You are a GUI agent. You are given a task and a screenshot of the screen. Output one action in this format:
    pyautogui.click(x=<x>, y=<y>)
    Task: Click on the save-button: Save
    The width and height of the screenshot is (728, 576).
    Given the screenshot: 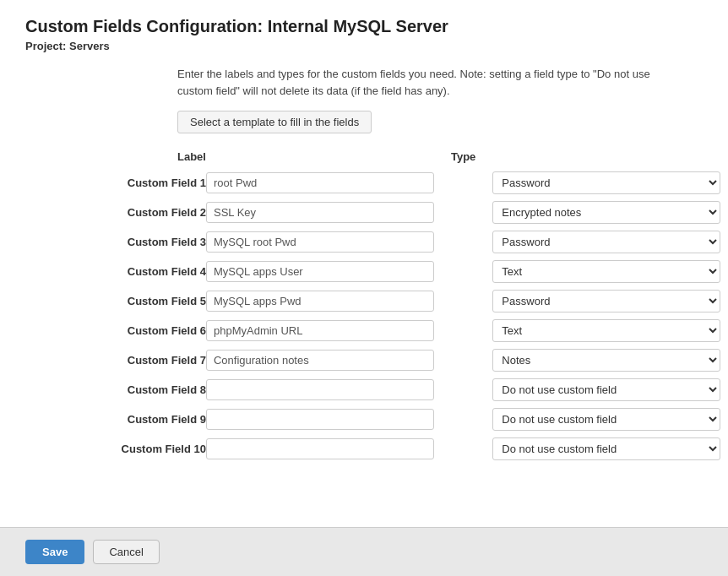 What is the action you would take?
    pyautogui.click(x=55, y=552)
    